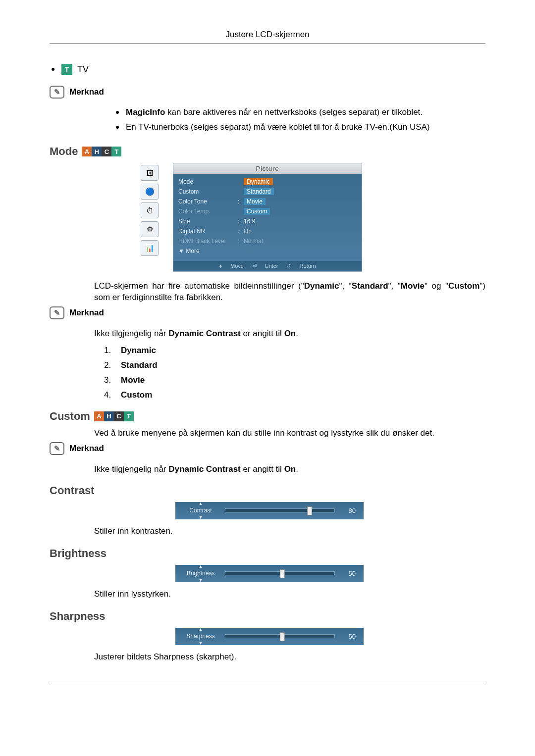  I want to click on custom-note-text: Ikke tilgjengelig når Dynamic Contrast e…, so click(290, 469).